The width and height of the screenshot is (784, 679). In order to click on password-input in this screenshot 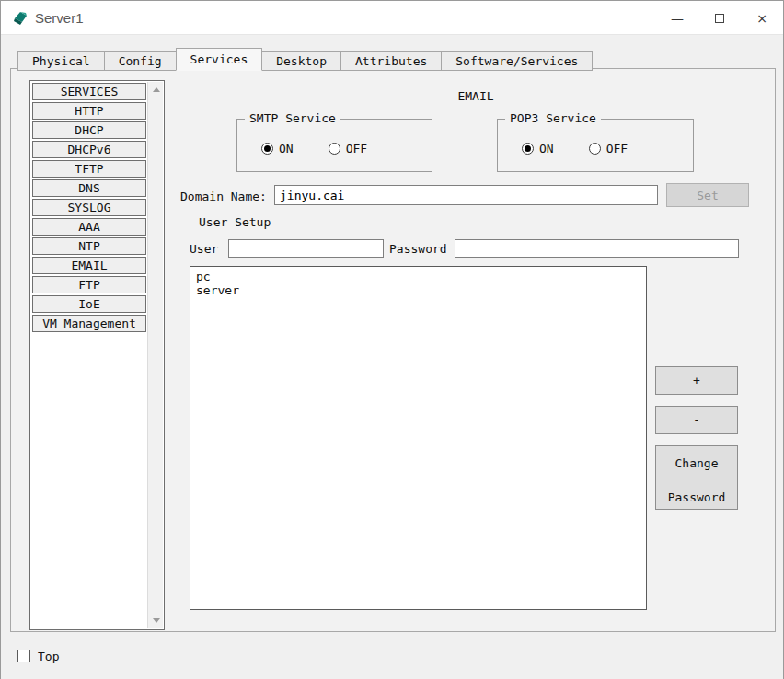, I will do `click(596, 248)`.